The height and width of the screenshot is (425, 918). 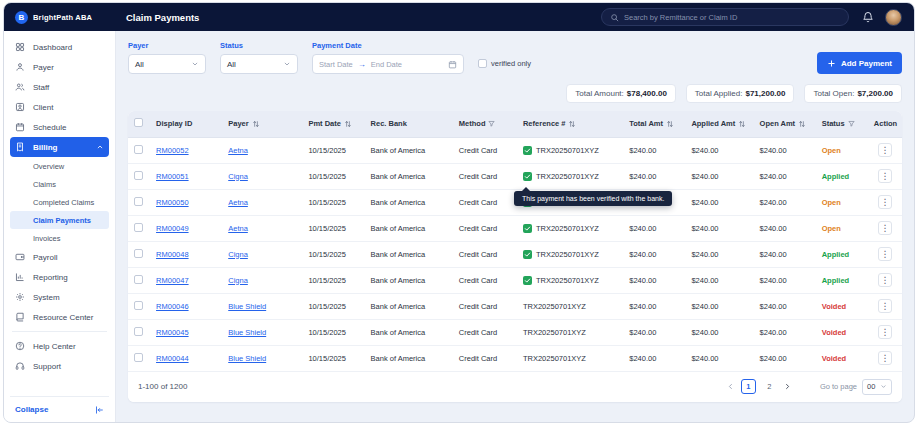 What do you see at coordinates (262, 124) in the screenshot?
I see `col-header-payer: Payer` at bounding box center [262, 124].